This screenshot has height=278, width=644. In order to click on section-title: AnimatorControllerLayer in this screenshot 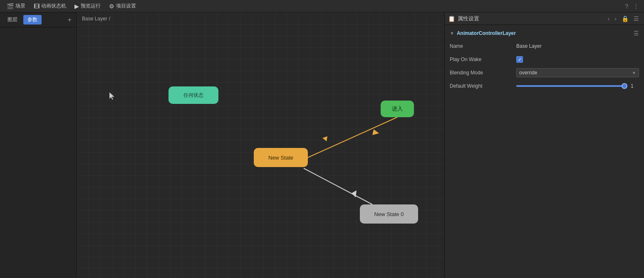, I will do `click(486, 33)`.